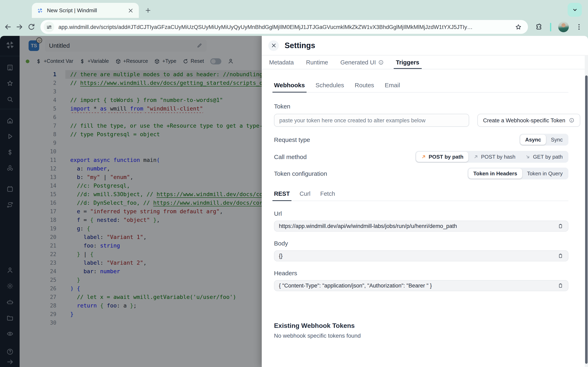 The height and width of the screenshot is (367, 588). Describe the element at coordinates (421, 196) in the screenshot. I see `example-tabs: RESTCurlFetch` at that location.